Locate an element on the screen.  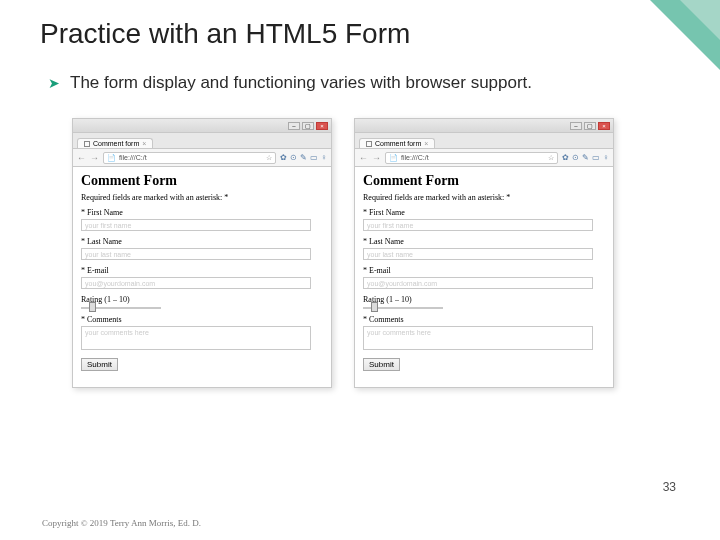
corner-accent-triangle-light is located at coordinates (700, 20).